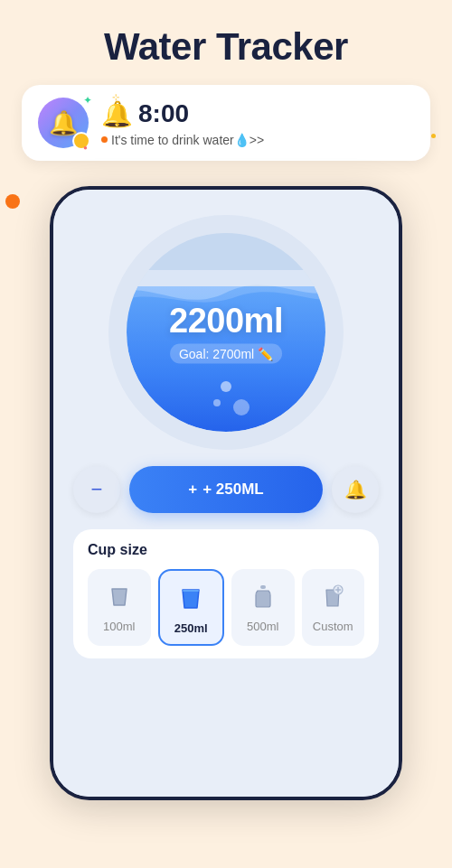 The image size is (452, 868). I want to click on notification-card: 🔔 ✦ ● ⊹ 🔔 8:00 It's time to drink water💧…, so click(226, 123).